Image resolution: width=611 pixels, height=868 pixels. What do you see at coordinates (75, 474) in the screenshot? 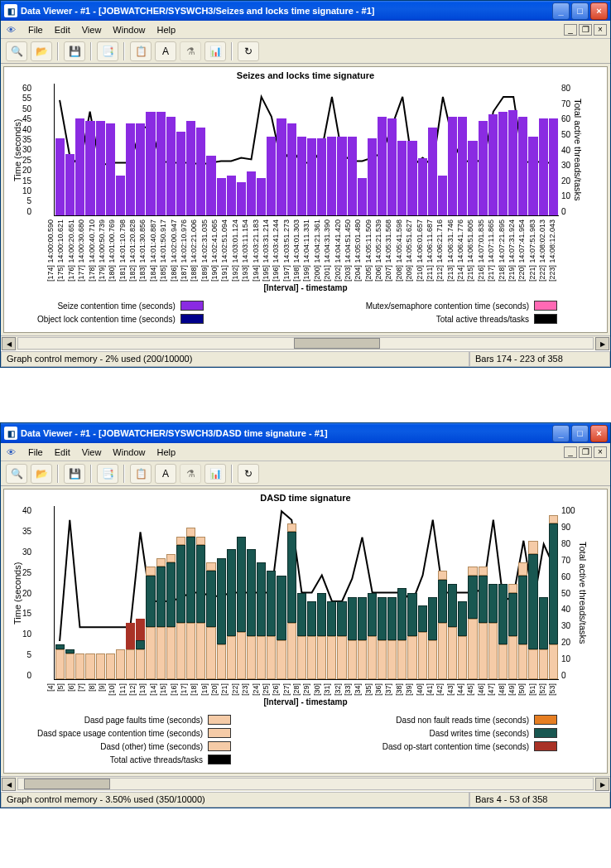
I see `save-icon: 💾` at bounding box center [75, 474].